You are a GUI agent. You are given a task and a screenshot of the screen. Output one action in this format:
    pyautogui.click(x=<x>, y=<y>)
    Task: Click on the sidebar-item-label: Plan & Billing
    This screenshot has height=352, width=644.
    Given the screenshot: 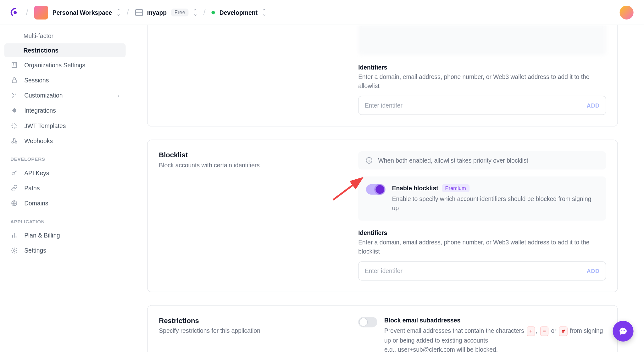 What is the action you would take?
    pyautogui.click(x=42, y=235)
    